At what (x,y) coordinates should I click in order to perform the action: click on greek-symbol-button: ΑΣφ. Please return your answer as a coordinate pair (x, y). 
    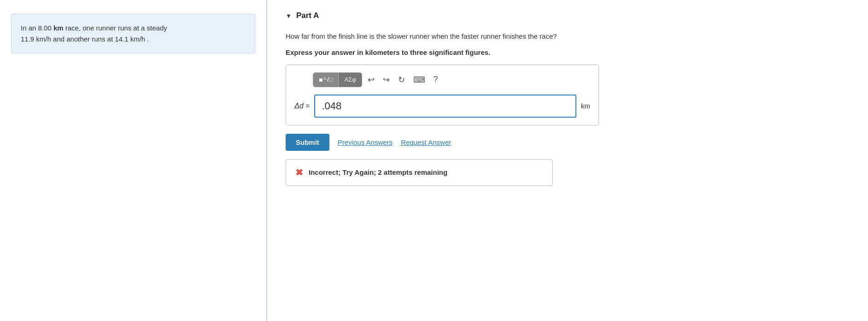
    Looking at the image, I should click on (350, 80).